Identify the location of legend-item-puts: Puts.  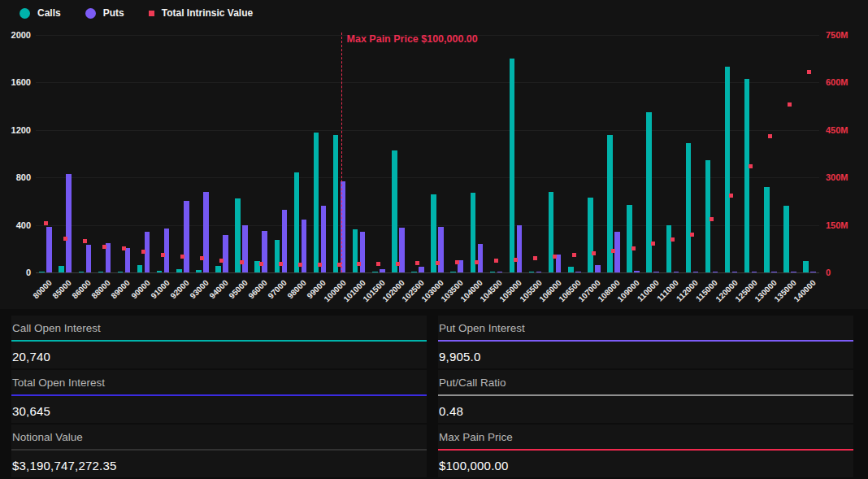
(105, 13).